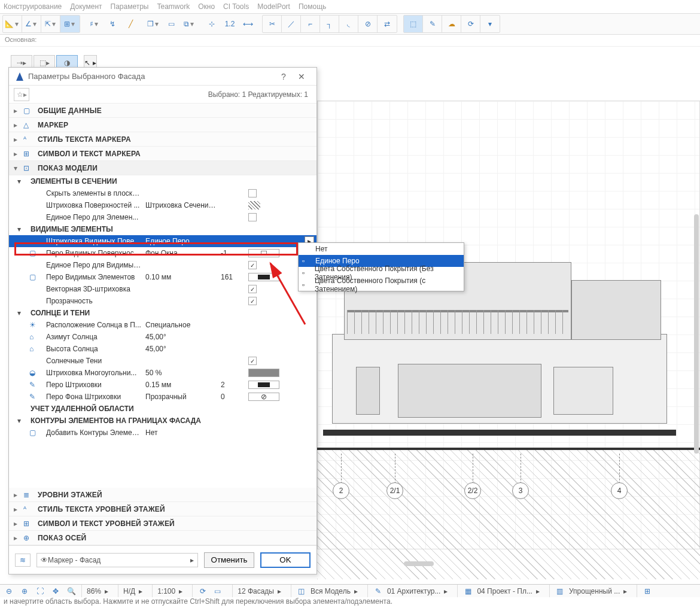  Describe the element at coordinates (471, 24) in the screenshot. I see `refresh-icon: ⟳` at that location.